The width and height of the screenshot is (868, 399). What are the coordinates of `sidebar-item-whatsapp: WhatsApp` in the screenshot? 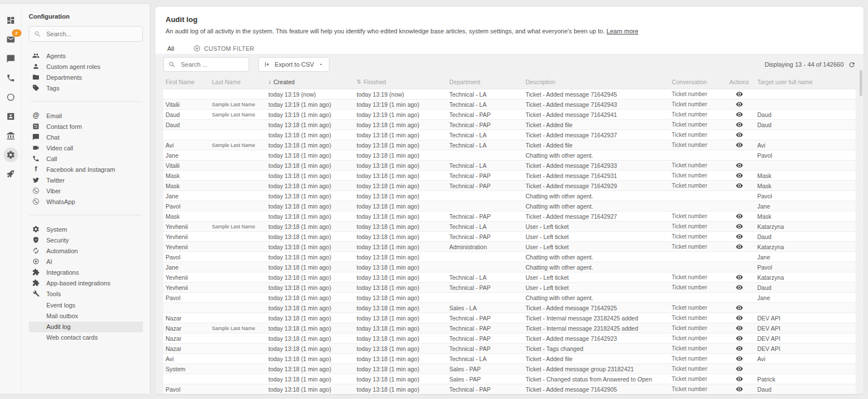 It's located at (86, 201).